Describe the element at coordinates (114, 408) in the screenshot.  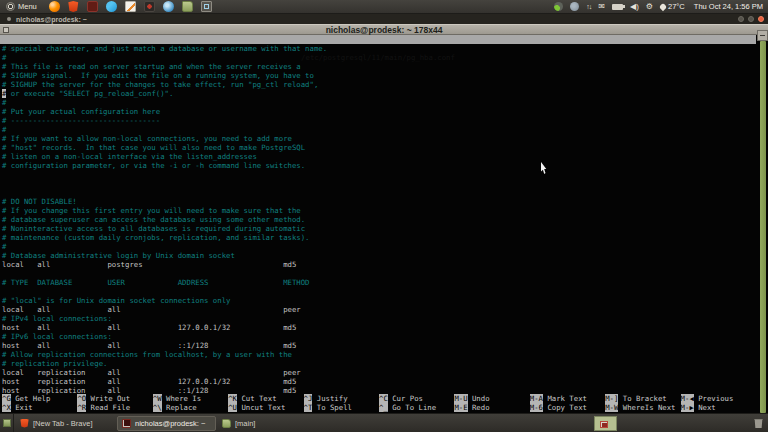
I see `nano-shortcut: ^R Read File` at that location.